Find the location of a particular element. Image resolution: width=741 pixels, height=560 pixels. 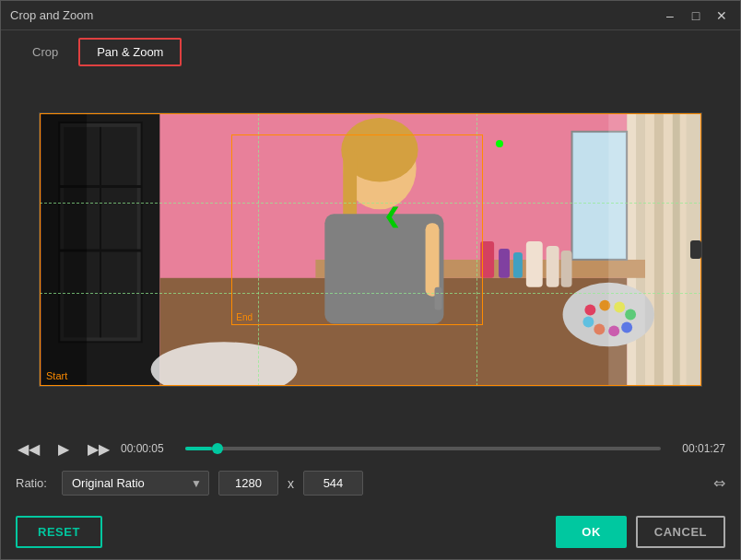

ok-button: OK is located at coordinates (592, 532).